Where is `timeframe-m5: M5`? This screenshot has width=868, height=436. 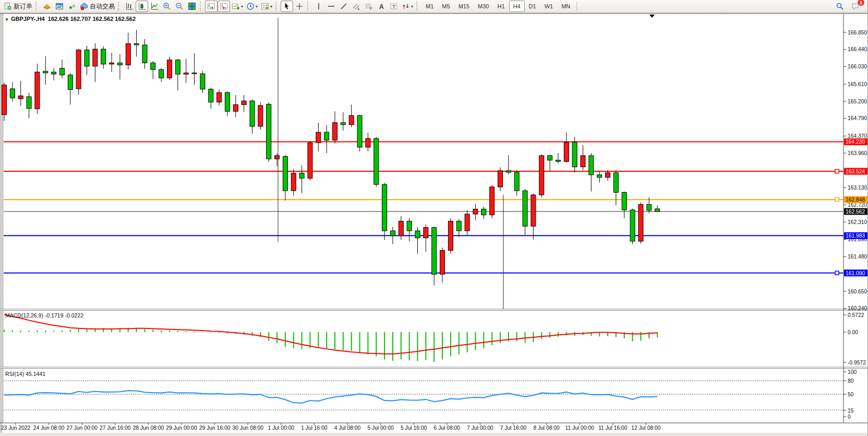 timeframe-m5: M5 is located at coordinates (445, 6).